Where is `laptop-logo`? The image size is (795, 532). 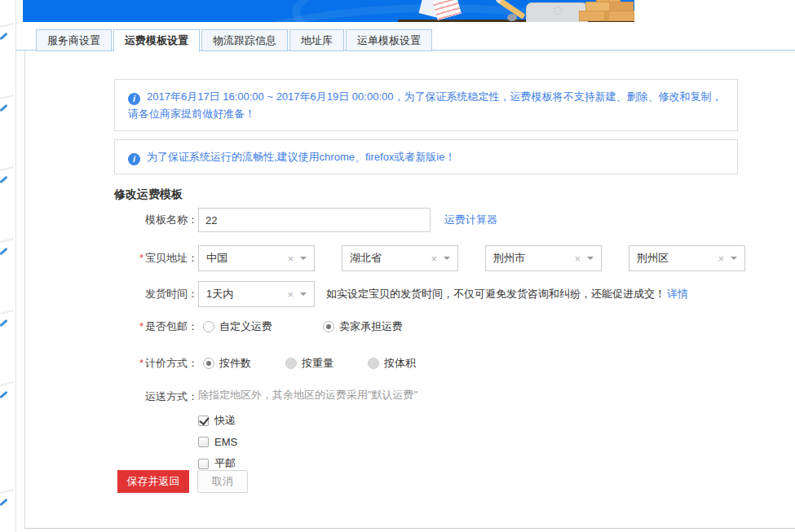 laptop-logo is located at coordinates (558, 11).